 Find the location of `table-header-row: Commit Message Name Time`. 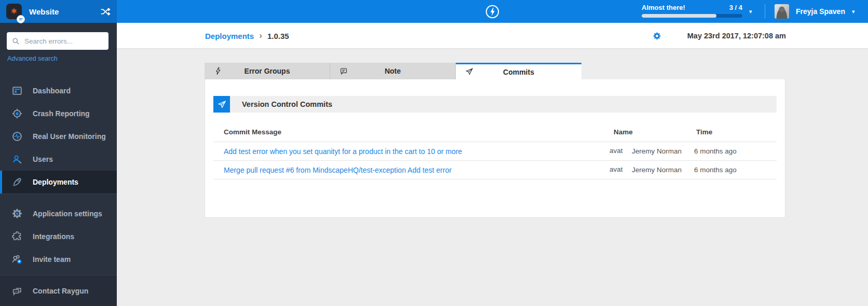

table-header-row: Commit Message Name Time is located at coordinates (495, 128).